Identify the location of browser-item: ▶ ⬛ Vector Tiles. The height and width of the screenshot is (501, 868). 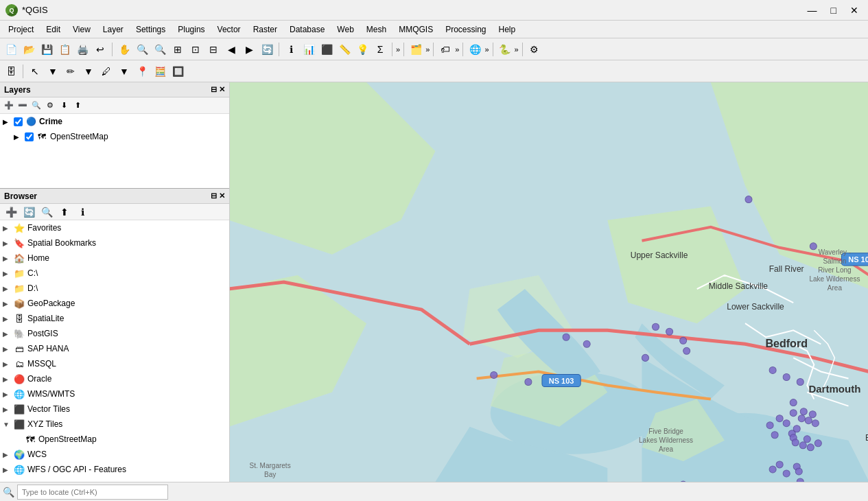
(115, 409).